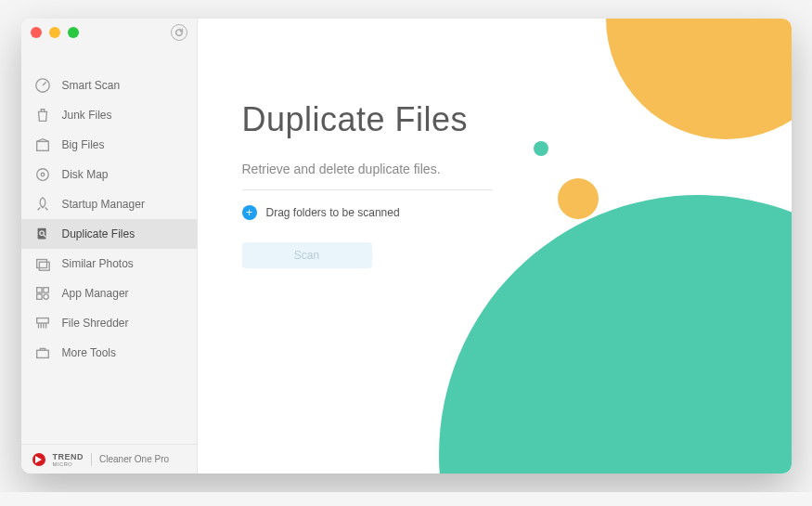  I want to click on sidebar-item-smart-scan: Smart Scan, so click(110, 85).